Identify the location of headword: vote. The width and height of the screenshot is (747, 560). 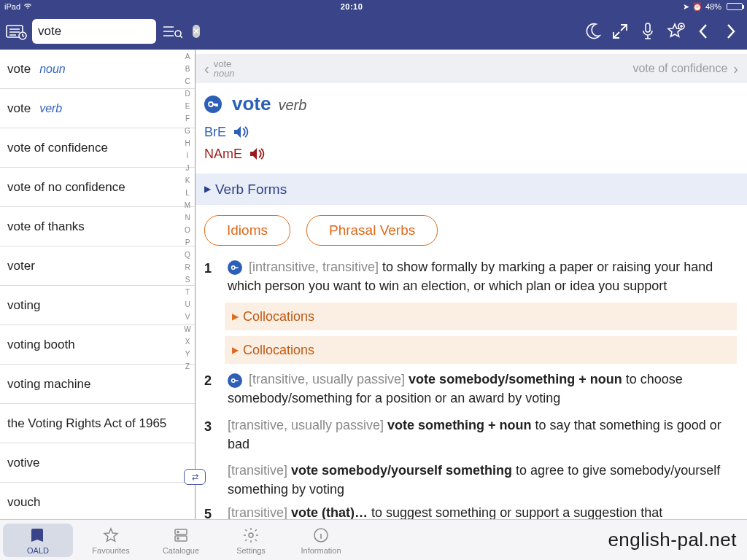
(251, 104).